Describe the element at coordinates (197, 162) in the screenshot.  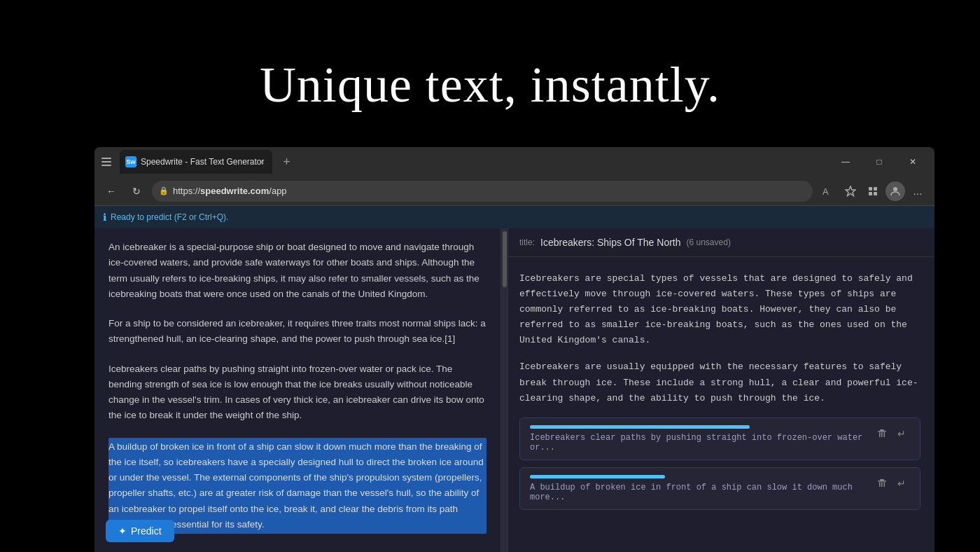
I see `tab-title: Speedwrite - Fast Text Generator` at that location.